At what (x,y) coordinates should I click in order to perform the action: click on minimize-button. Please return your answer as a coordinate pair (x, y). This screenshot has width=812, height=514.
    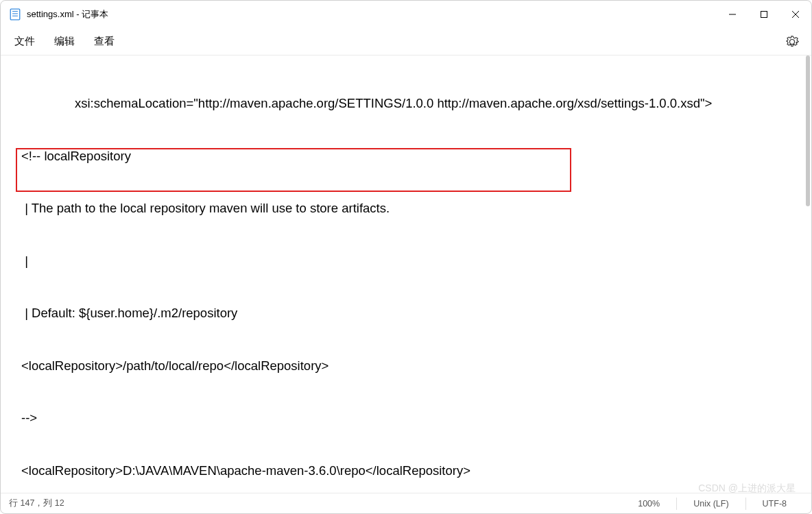
    Looking at the image, I should click on (732, 14).